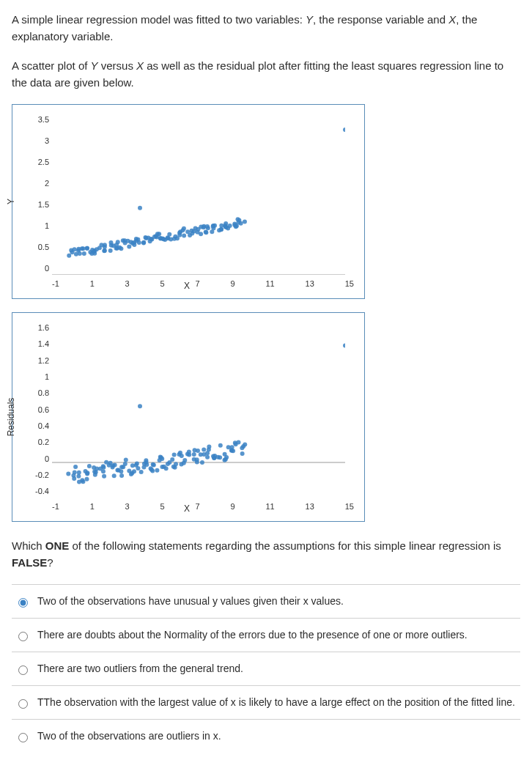 Image resolution: width=532 pixels, height=771 pixels. I want to click on tick-label: 1.2, so click(37, 361).